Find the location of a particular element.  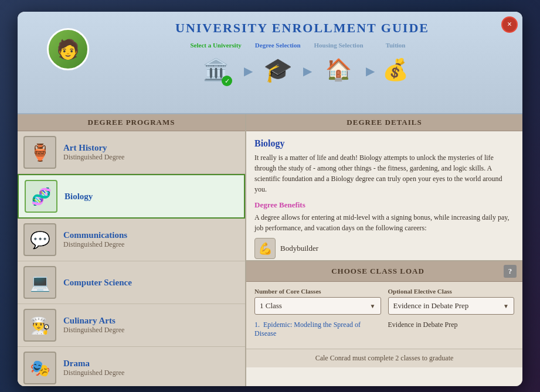

core-class-list: 1. Epidemic: Modeling the Spread of Dise… is located at coordinates (318, 329).